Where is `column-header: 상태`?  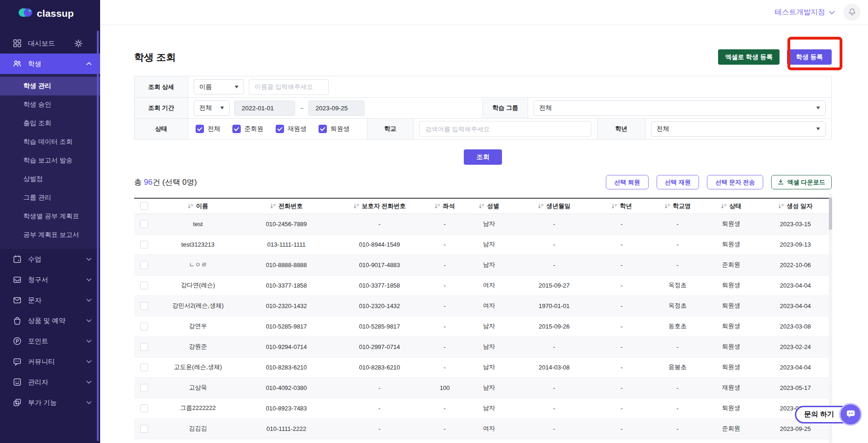 column-header: 상태 is located at coordinates (731, 206).